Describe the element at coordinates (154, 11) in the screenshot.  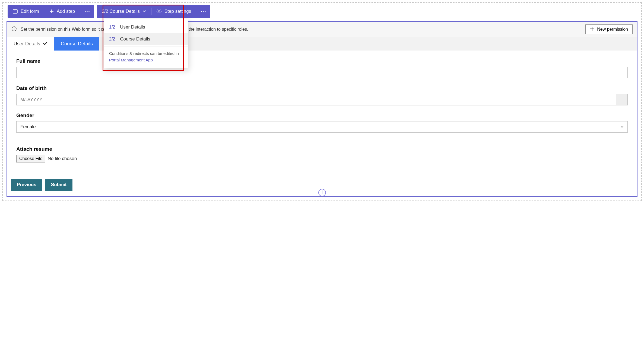
I see `toolbar-step: 2/2 Course Details Step settings` at that location.